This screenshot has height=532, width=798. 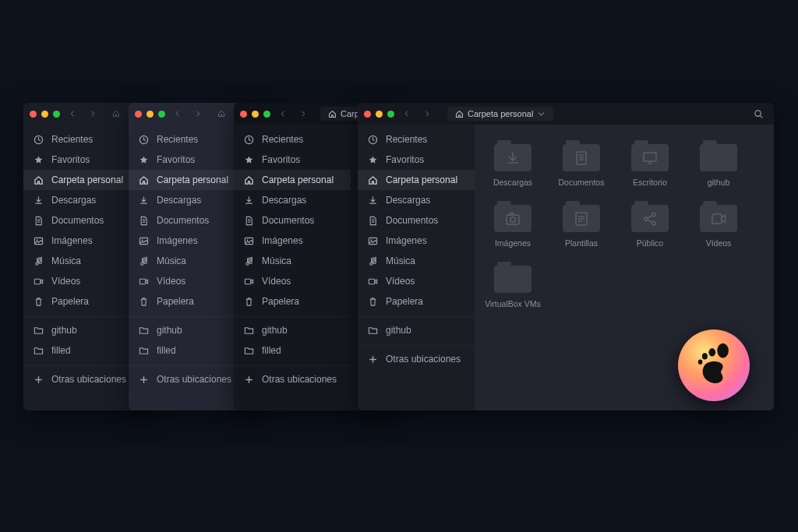 What do you see at coordinates (650, 164) in the screenshot?
I see `folder-item: Escritorio` at bounding box center [650, 164].